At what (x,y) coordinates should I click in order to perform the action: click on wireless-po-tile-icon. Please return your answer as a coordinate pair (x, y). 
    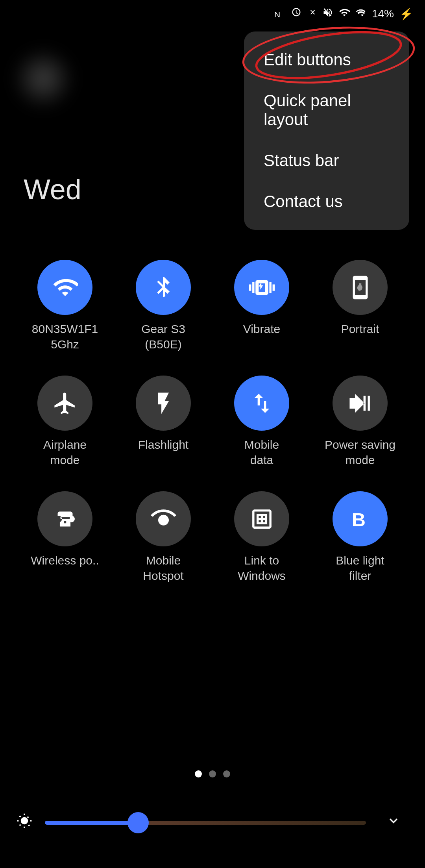
    Looking at the image, I should click on (65, 519).